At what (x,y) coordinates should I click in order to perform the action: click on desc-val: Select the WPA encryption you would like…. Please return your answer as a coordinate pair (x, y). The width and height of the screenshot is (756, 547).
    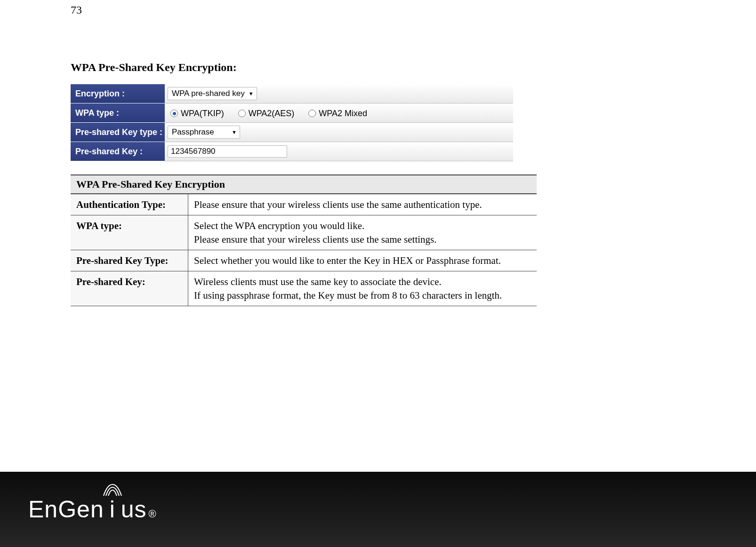
    Looking at the image, I should click on (362, 233).